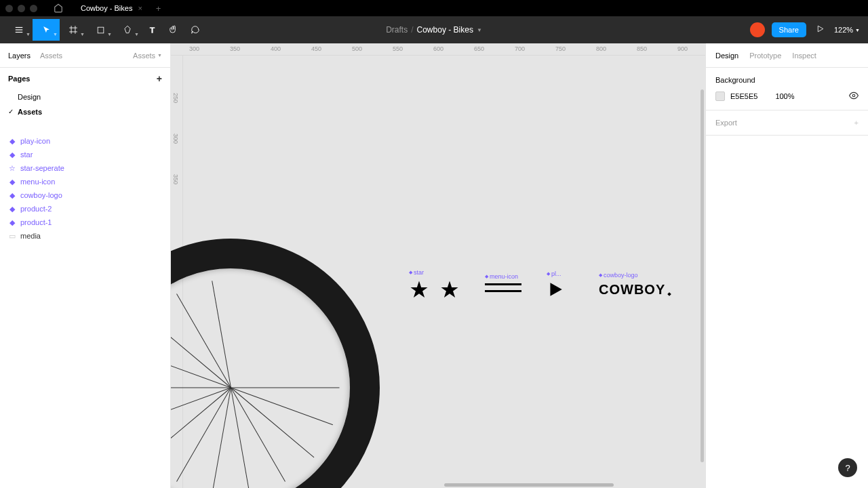 Image resolution: width=868 pixels, height=488 pixels. What do you see at coordinates (275, 363) in the screenshot?
I see `bike-wheel-image` at bounding box center [275, 363].